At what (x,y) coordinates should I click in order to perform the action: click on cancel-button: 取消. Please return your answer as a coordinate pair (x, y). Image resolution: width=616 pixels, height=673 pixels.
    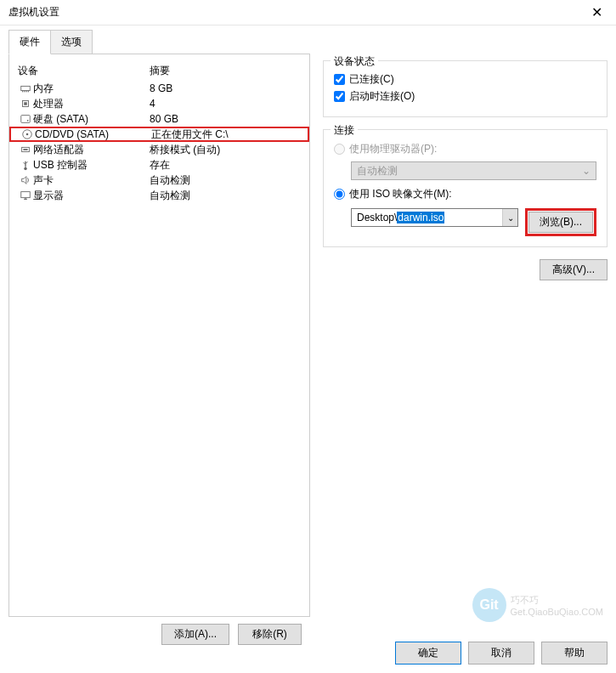
    Looking at the image, I should click on (501, 653).